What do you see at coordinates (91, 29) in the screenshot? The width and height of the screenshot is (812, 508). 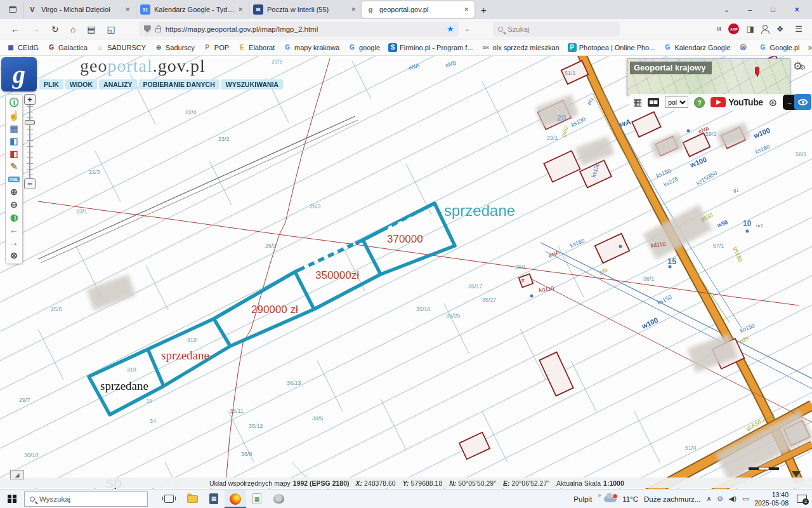 I see `print-icon: ▤` at bounding box center [91, 29].